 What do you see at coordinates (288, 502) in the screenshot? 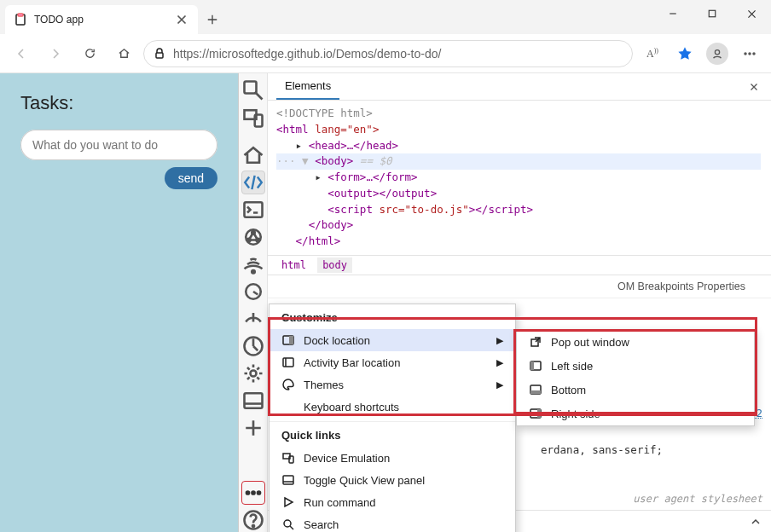
I see `play-icon` at bounding box center [288, 502].